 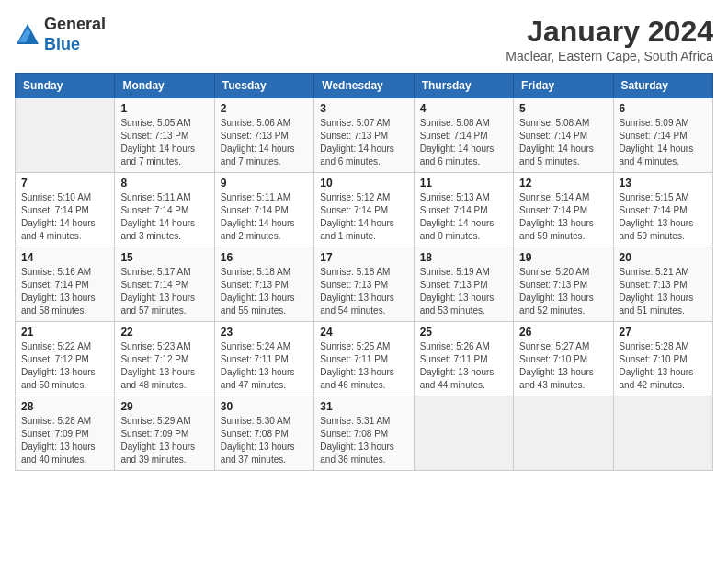 I want to click on calendar-cell: 18Sunrise: 5:19 AM Sunset: 7:13 PM Dayli…, so click(x=463, y=285).